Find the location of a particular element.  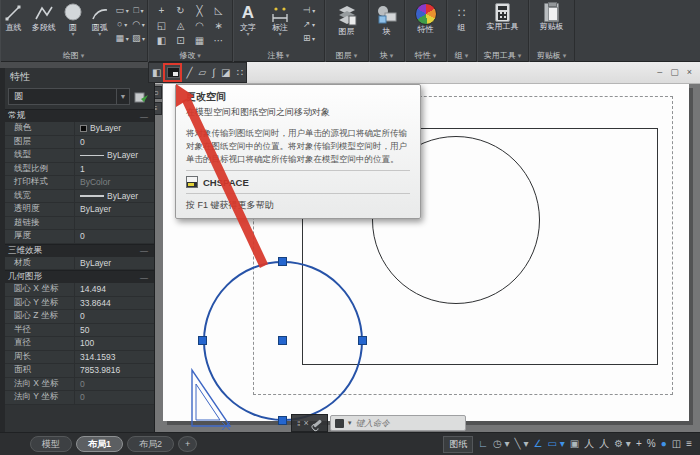

tab-模型: 模型 is located at coordinates (51, 444).